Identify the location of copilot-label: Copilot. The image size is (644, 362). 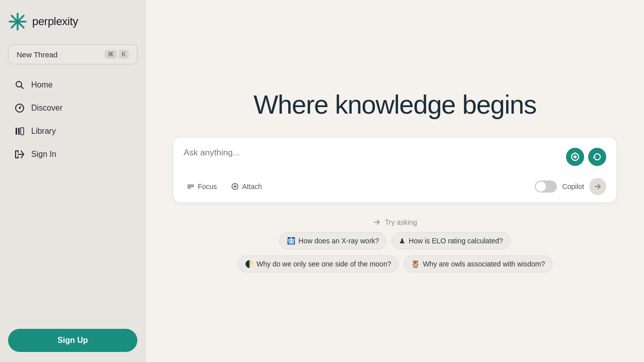
(573, 187).